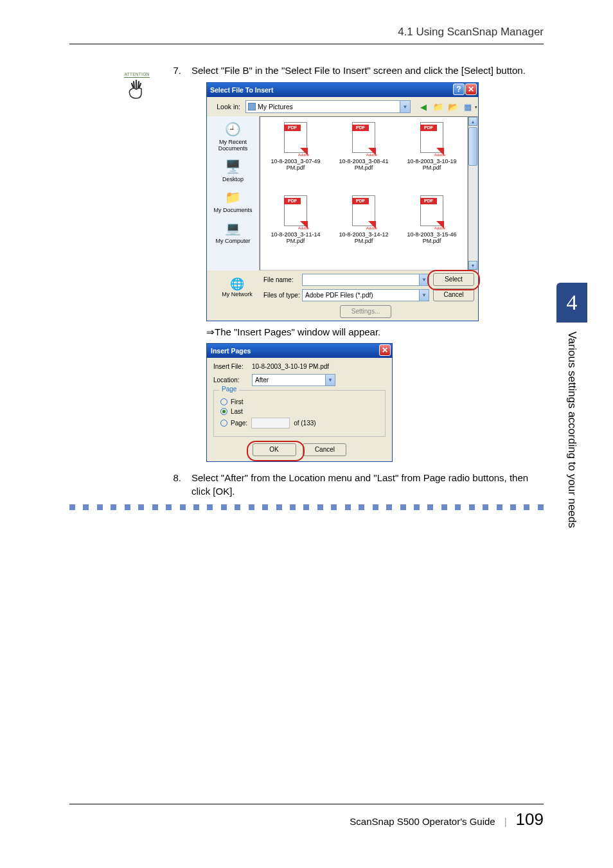 The image size is (613, 868). Describe the element at coordinates (432, 157) in the screenshot. I see `file-item: PDFAdobe10-8-2003_3-10-19PM.pdf` at that location.